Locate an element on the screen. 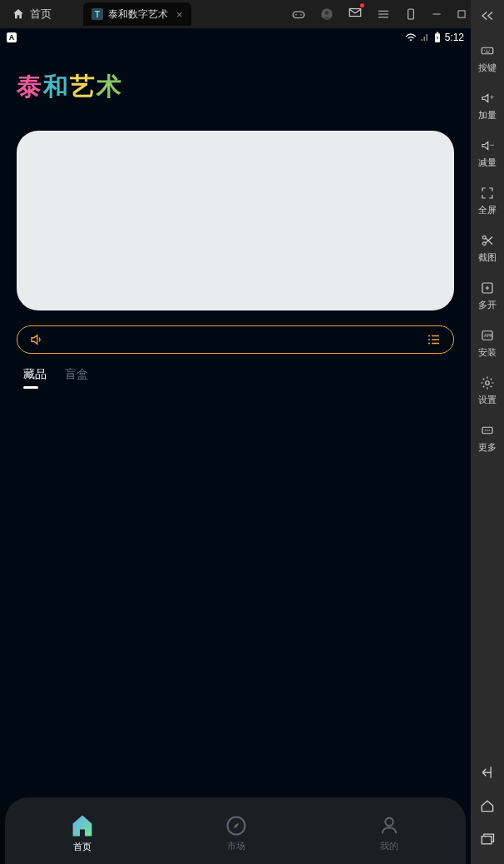 The width and height of the screenshot is (504, 864). sidebar-tool-more: 更多 is located at coordinates (487, 438).